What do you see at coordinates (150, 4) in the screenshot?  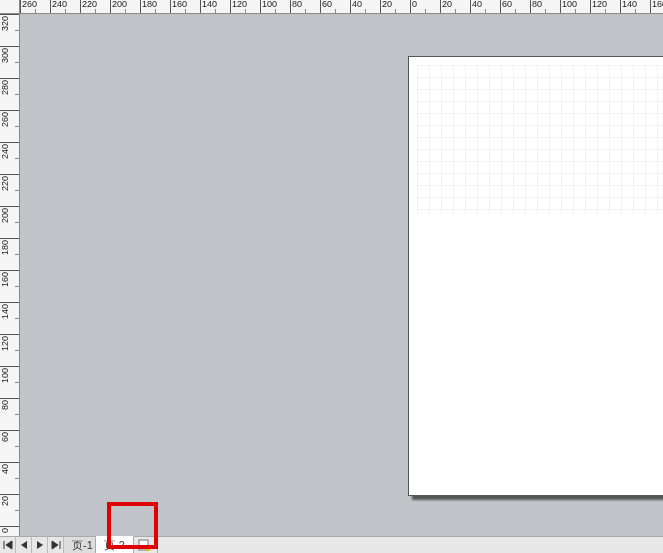 I see `ruler-h-label: 180` at bounding box center [150, 4].